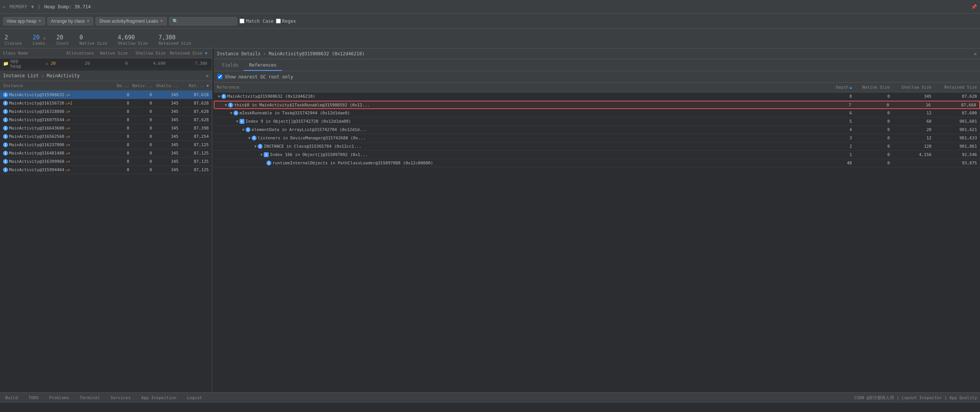  I want to click on instance-panel-close: ✕, so click(207, 76).